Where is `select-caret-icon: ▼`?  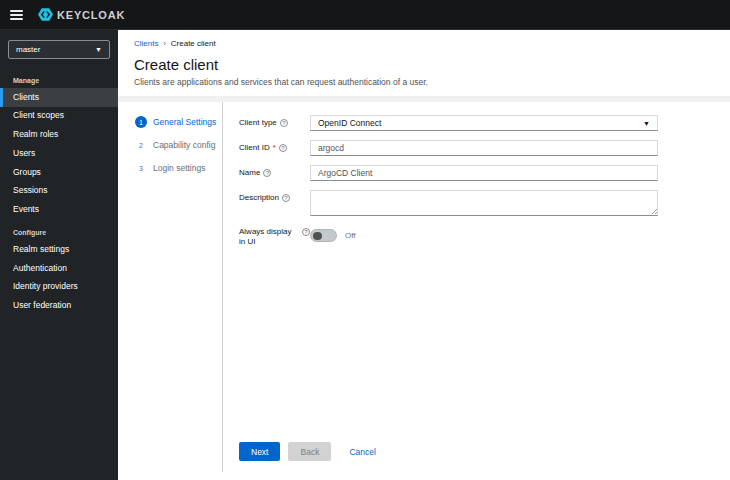
select-caret-icon: ▼ is located at coordinates (646, 124).